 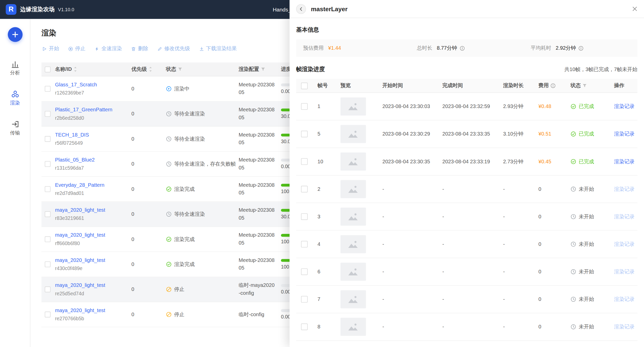 I want to click on sidebar-item-render: 渲染, so click(x=15, y=98).